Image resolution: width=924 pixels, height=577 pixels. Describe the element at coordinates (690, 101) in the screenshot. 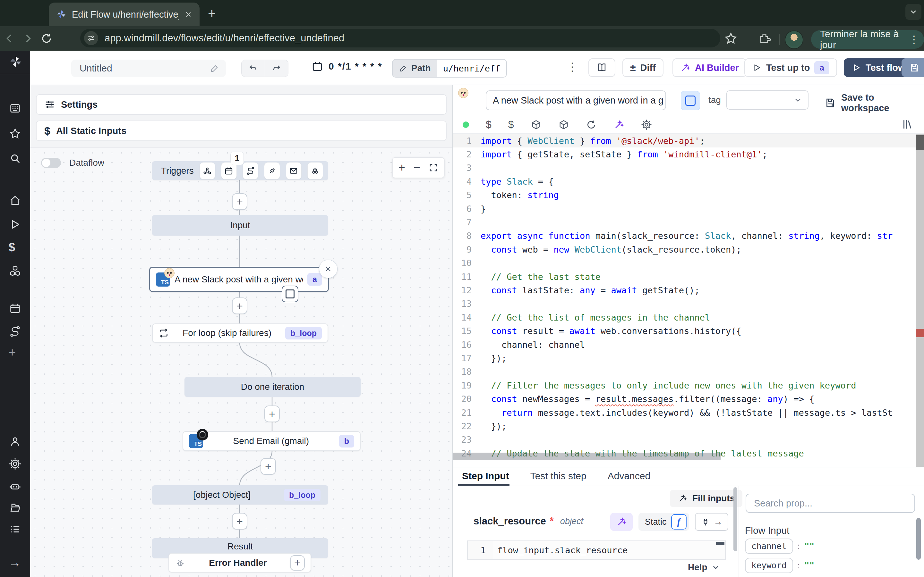

I see `diff-mode-toggle` at that location.